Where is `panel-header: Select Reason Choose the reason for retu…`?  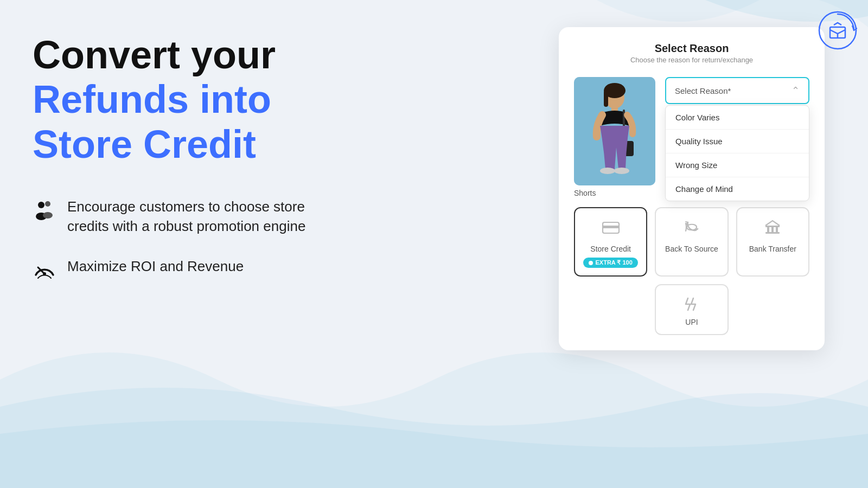 panel-header: Select Reason Choose the reason for retu… is located at coordinates (692, 53).